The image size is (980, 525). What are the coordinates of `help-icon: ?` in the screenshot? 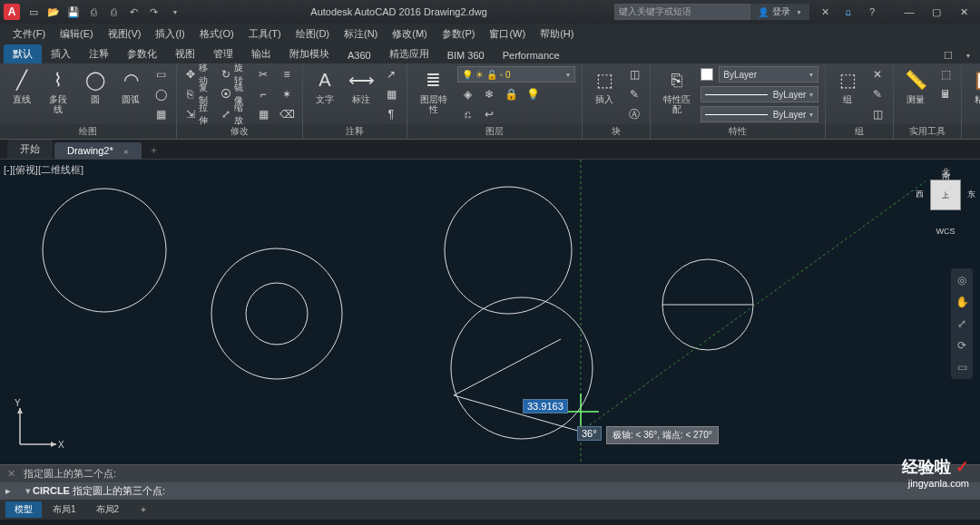 It's located at (872, 12).